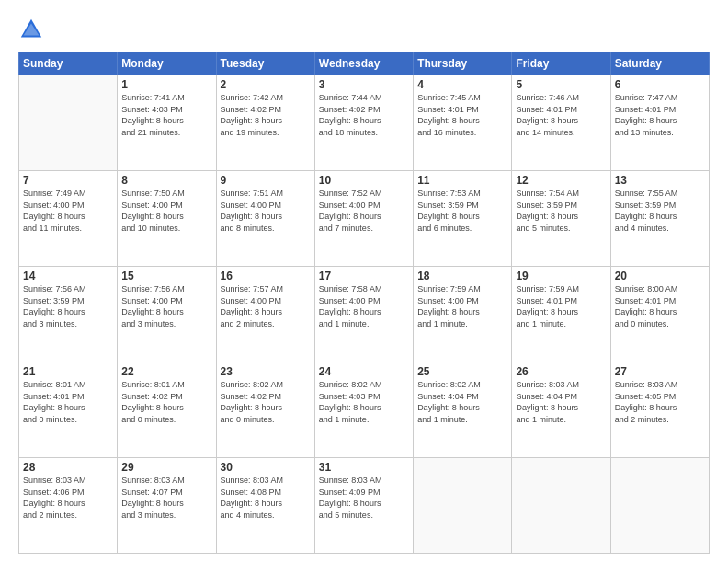 This screenshot has width=728, height=563. What do you see at coordinates (660, 211) in the screenshot?
I see `day-info: Sunrise: 7:55 AM Sunset: 3:59 PM Dayligh…` at bounding box center [660, 211].